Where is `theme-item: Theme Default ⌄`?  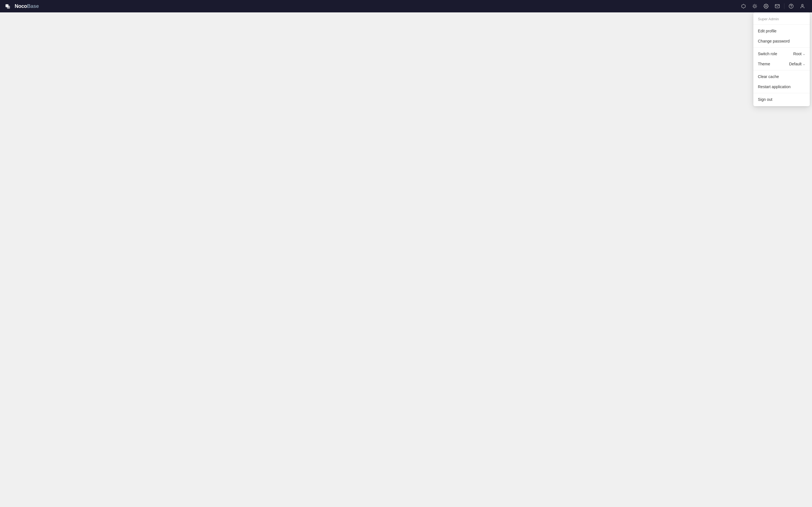
theme-item: Theme Default ⌄ is located at coordinates (781, 64).